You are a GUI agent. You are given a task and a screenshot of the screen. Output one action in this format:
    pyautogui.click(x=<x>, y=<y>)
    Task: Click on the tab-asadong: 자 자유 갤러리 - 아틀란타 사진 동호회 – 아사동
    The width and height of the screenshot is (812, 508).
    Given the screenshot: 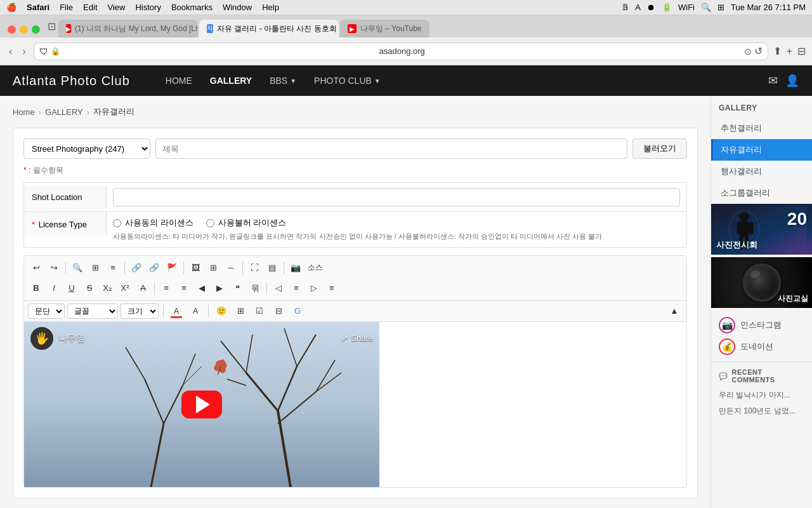 What is the action you would take?
    pyautogui.click(x=269, y=29)
    